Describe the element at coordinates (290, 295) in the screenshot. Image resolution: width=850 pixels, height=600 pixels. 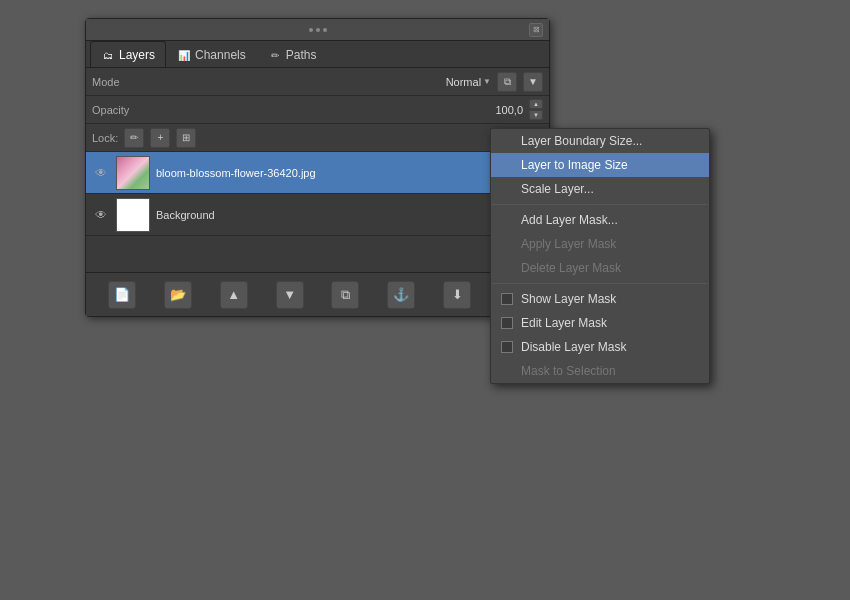
I see `lower-layer-button: ▼` at that location.